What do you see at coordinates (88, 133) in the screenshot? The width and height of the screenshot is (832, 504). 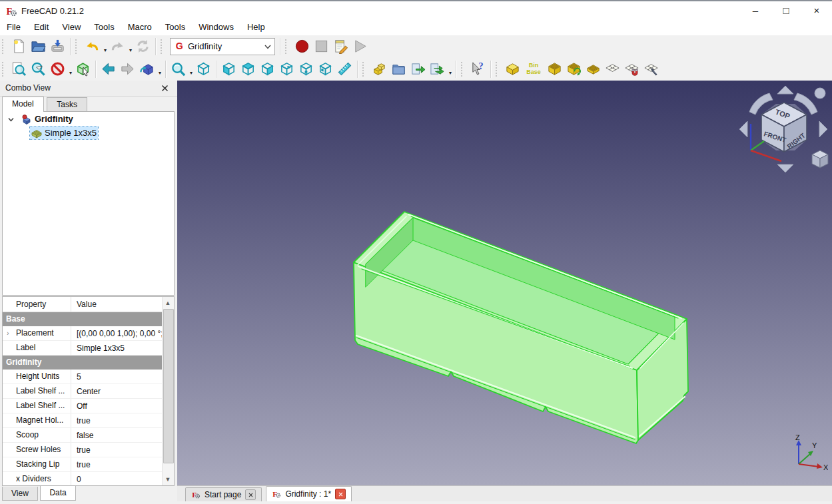 I see `tree-row-object: Simple 1x3x5` at bounding box center [88, 133].